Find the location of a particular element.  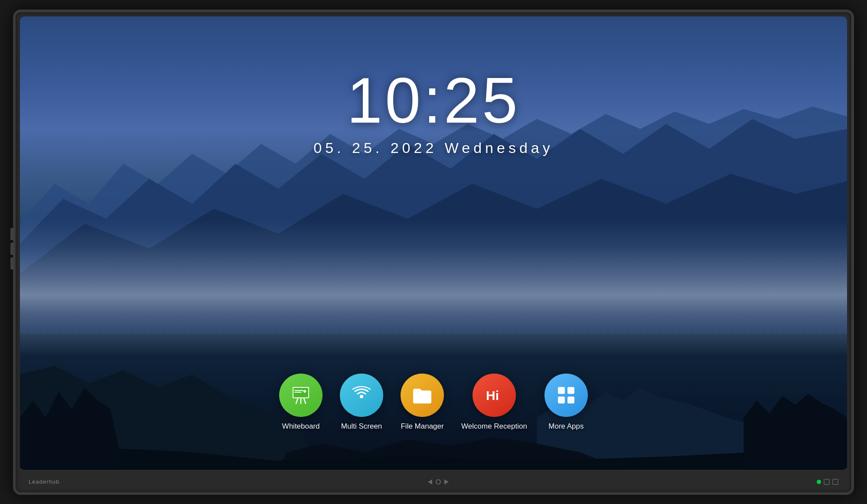

moreapps-icon-bg is located at coordinates (566, 395).